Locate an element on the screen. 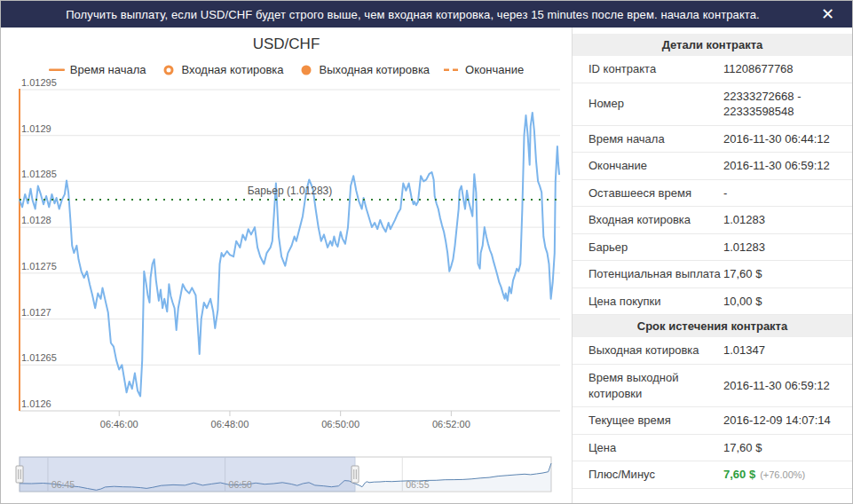  detail-row: ID контракта11208677768 is located at coordinates (712, 69).